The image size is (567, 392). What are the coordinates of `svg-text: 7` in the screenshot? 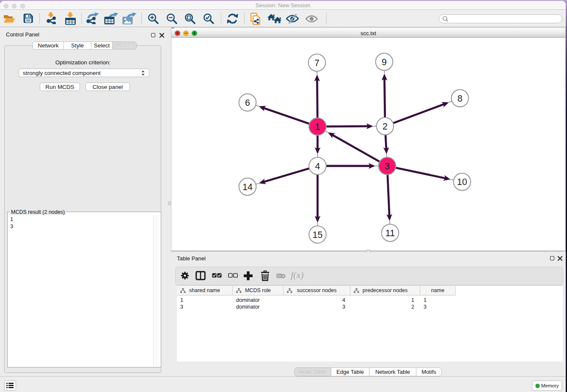 It's located at (317, 63).